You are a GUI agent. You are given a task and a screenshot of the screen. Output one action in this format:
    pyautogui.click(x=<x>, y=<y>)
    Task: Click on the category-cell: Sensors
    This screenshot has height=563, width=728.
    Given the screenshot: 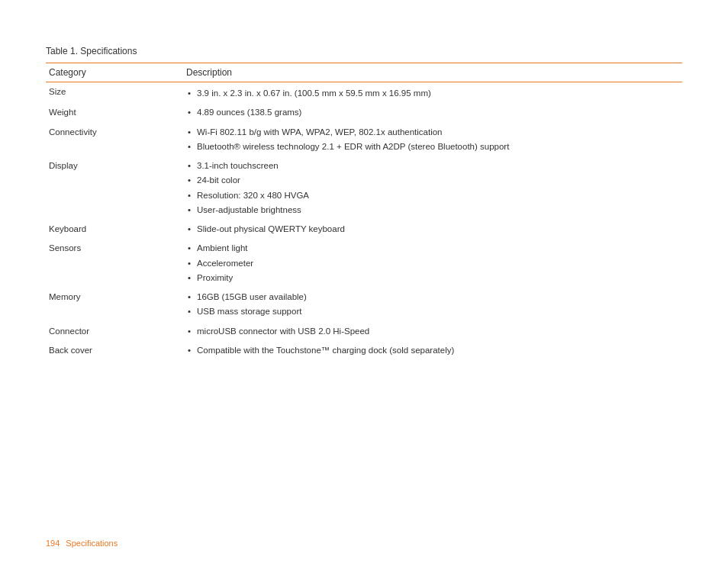 What is the action you would take?
    pyautogui.click(x=114, y=264)
    